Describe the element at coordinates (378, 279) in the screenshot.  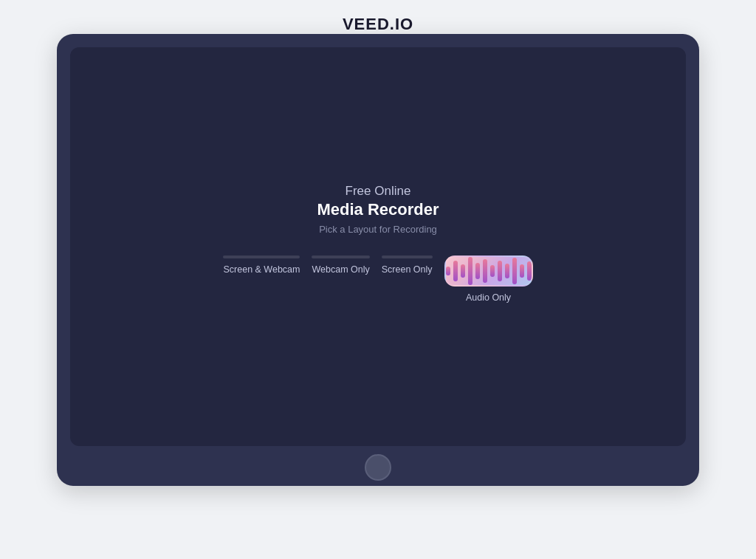
I see `options-row: Screen & Webcam Webcam Only Screen Only …` at that location.